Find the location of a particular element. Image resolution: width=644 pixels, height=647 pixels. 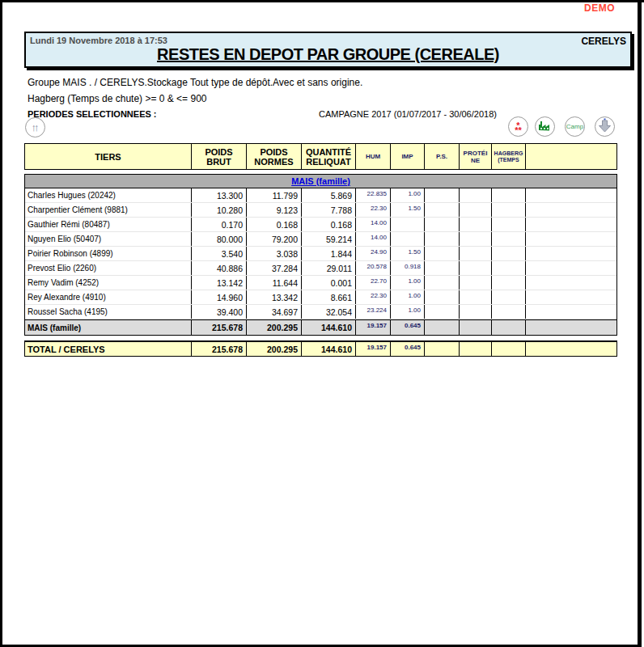

cell-tiers: Remy Vadim (4252) is located at coordinates (108, 283).